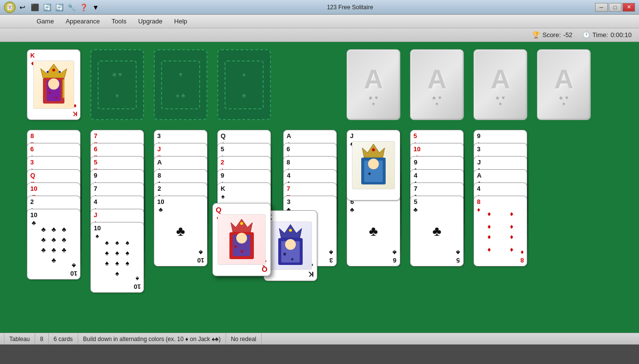 This screenshot has height=364, width=639. Describe the element at coordinates (96, 7) in the screenshot. I see `toolbar-icon-7: ▼` at that location.